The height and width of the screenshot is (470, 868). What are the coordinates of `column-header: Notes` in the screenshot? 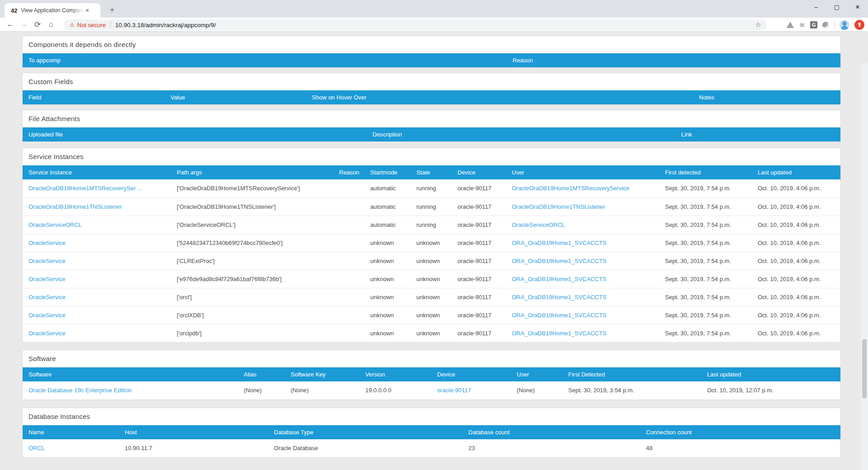 It's located at (707, 98).